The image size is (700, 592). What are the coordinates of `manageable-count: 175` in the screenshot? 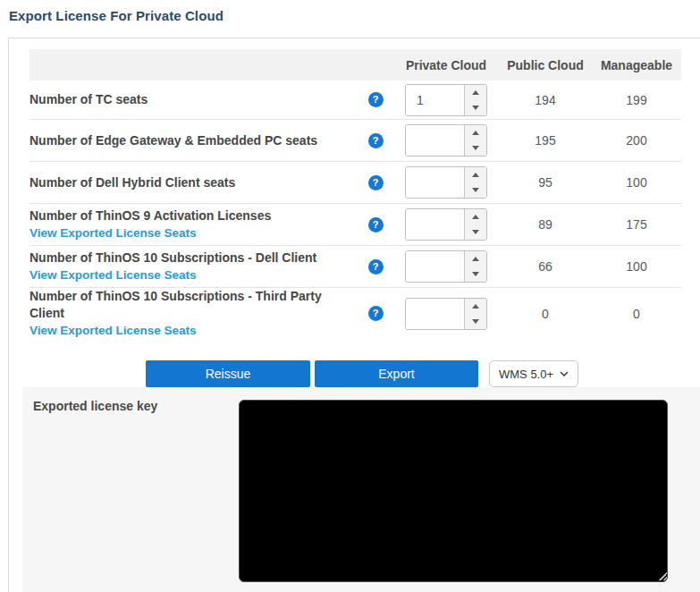 It's located at (637, 224).